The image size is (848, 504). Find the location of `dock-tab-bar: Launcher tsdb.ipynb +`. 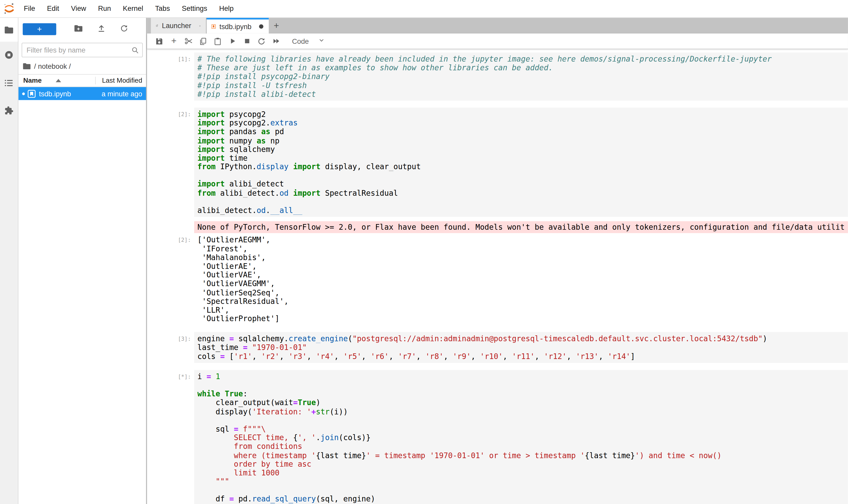

dock-tab-bar: Launcher tsdb.ipynb + is located at coordinates (498, 26).